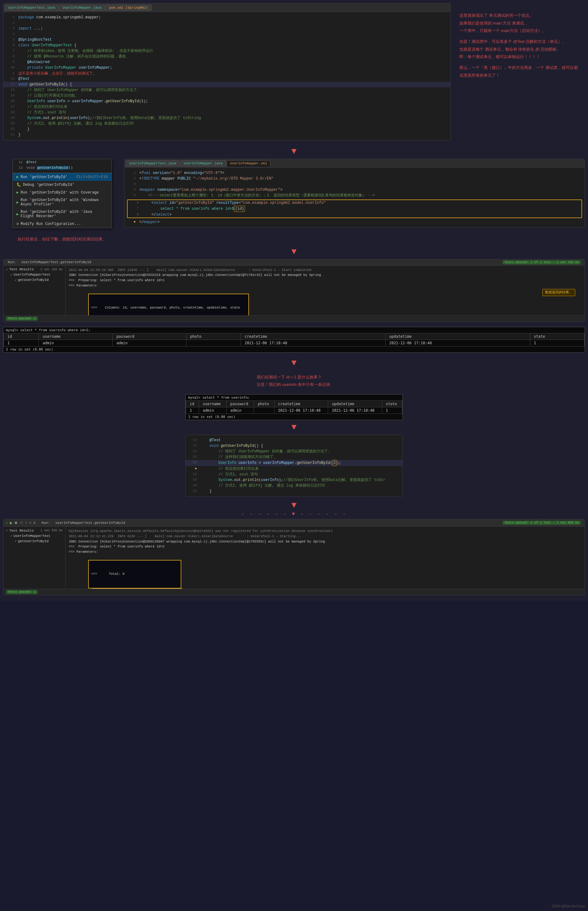 The height and width of the screenshot is (911, 588). What do you see at coordinates (294, 466) in the screenshot?
I see `code-panel-5: 12 @Test 13 void getUserInfoById() { 14 …` at bounding box center [294, 466].